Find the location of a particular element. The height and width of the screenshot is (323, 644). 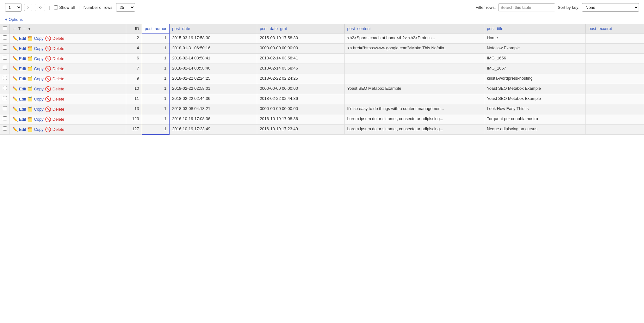

show-all-checkbox is located at coordinates (56, 8).